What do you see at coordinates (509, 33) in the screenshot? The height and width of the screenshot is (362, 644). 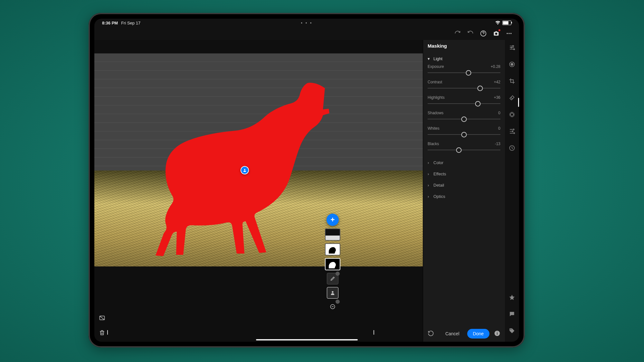 I see `more-icon` at bounding box center [509, 33].